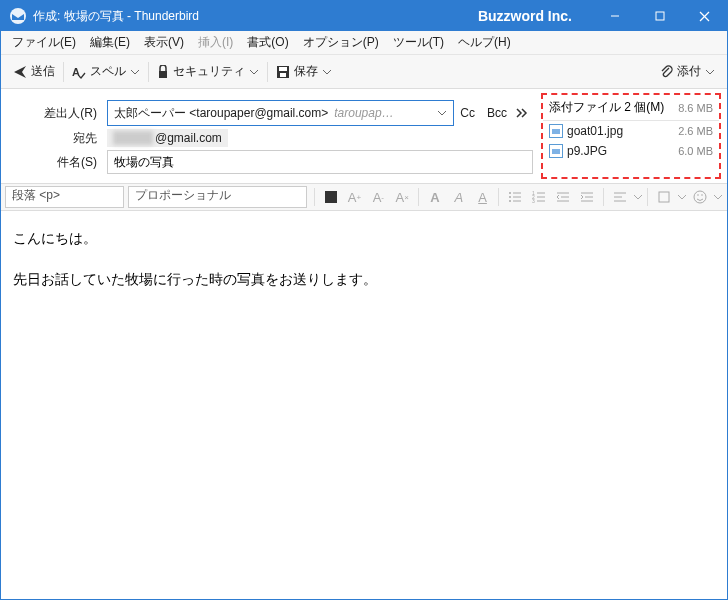 The width and height of the screenshot is (728, 600). What do you see at coordinates (364, 43) in the screenshot?
I see `menu-bar: ファイル(E) 編集(E) 表示(V) 挿入(I) 書式(O) オプション(P)…` at bounding box center [364, 43].